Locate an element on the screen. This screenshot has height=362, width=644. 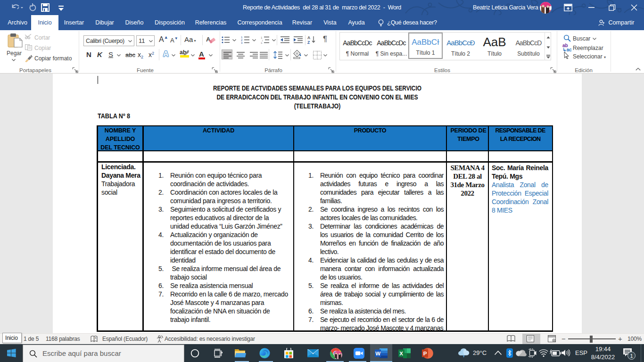
svg-text: Z is located at coordinates (308, 42).